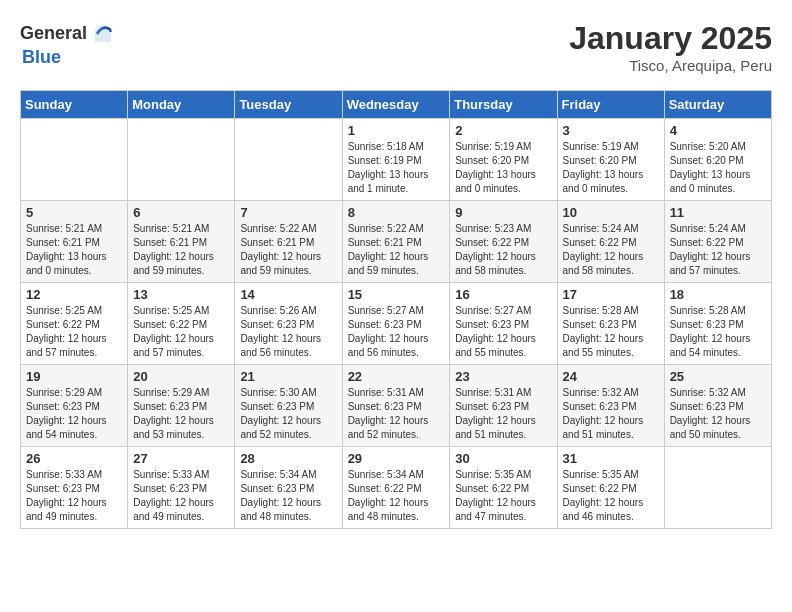 The height and width of the screenshot is (612, 792). I want to click on location-subtitle: Tisco, Arequipa, Peru, so click(670, 66).